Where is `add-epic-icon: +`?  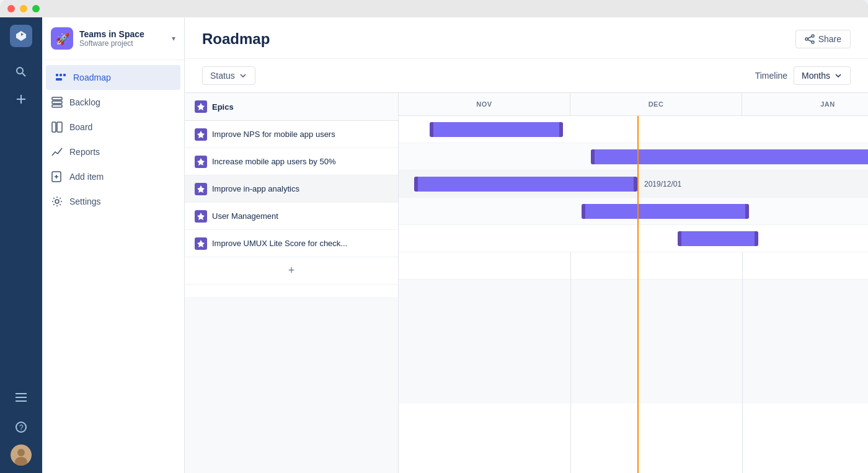 add-epic-icon: + is located at coordinates (291, 270).